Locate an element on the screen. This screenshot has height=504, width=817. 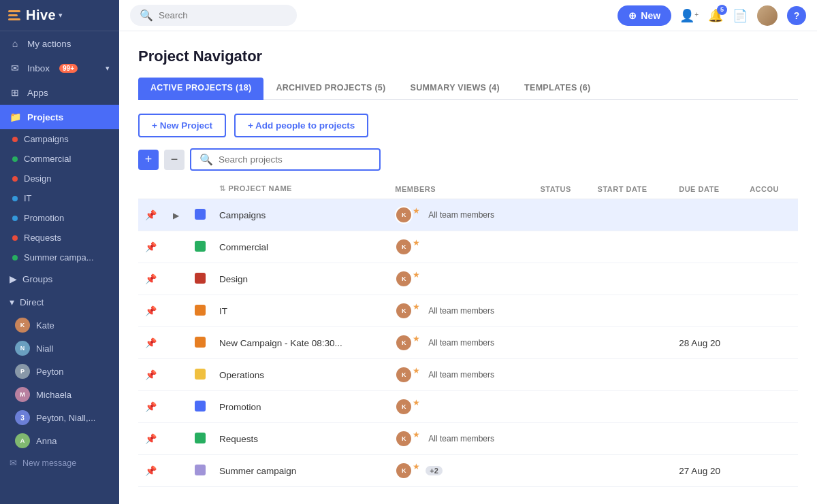
filter-add-button: + is located at coordinates (148, 160).